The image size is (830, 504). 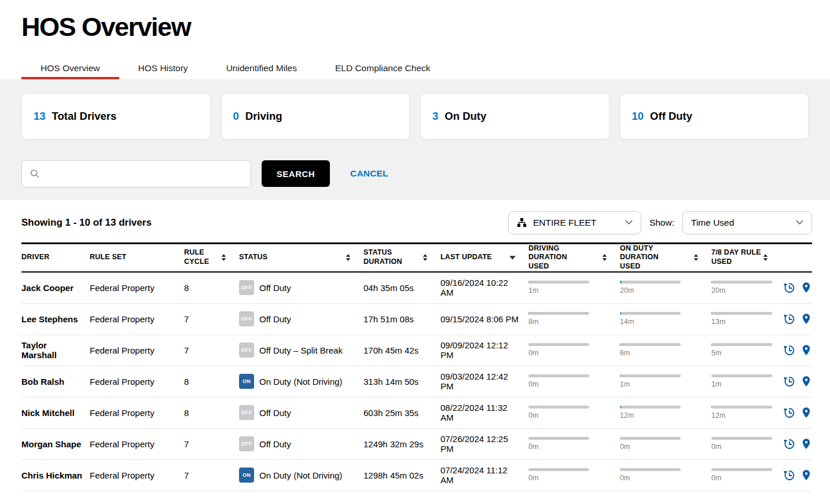 I want to click on driver-name: Morgan Shape, so click(x=56, y=444).